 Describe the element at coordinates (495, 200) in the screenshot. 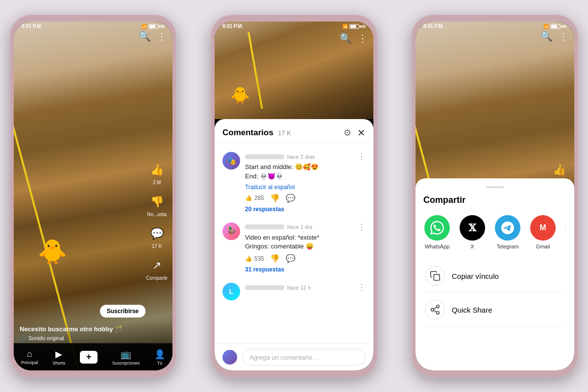

I see `share-title: Compartir` at that location.